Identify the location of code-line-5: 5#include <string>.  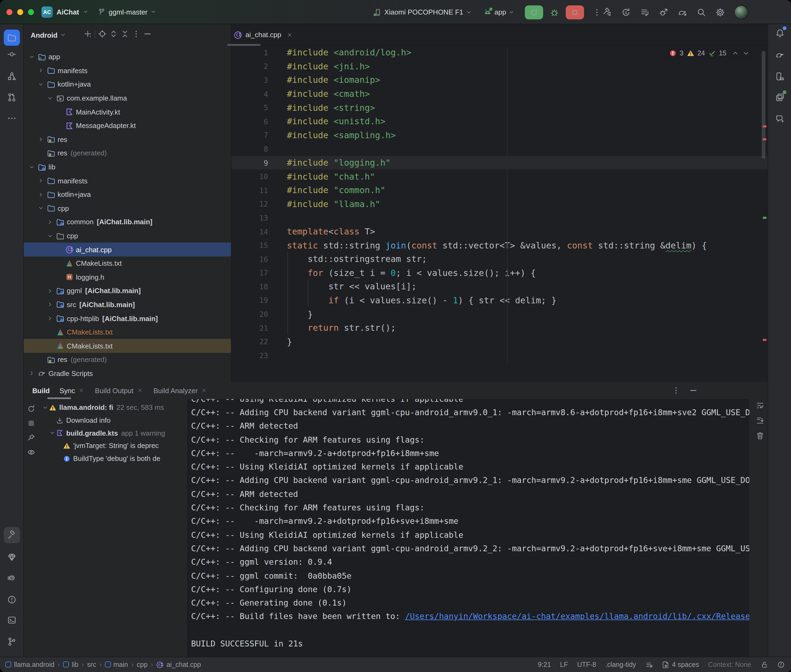
(499, 108).